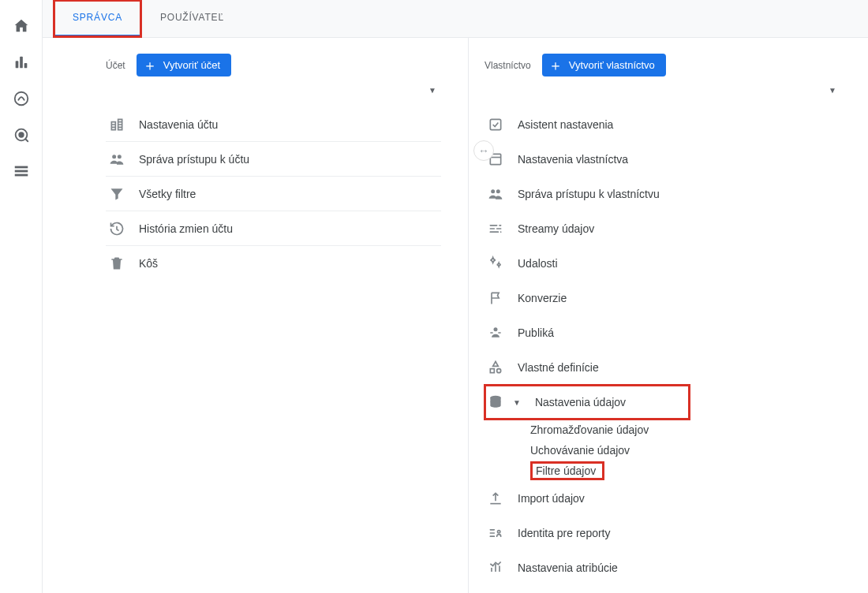 Image resolution: width=868 pixels, height=593 pixels. What do you see at coordinates (663, 568) in the screenshot?
I see `attribution-settings-item: Nastavenia atribúcie` at bounding box center [663, 568].